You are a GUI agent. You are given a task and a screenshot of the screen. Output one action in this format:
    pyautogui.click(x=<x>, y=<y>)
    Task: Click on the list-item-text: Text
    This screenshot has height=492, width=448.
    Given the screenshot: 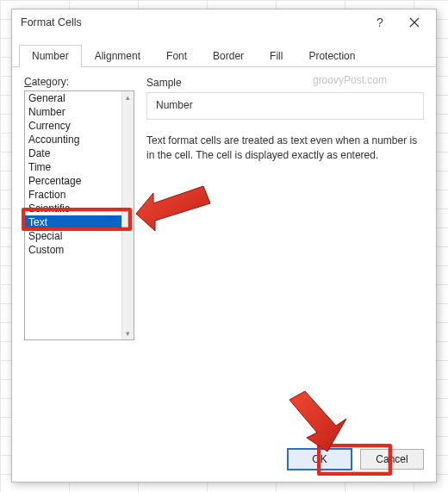 What is the action you would take?
    pyautogui.click(x=73, y=222)
    